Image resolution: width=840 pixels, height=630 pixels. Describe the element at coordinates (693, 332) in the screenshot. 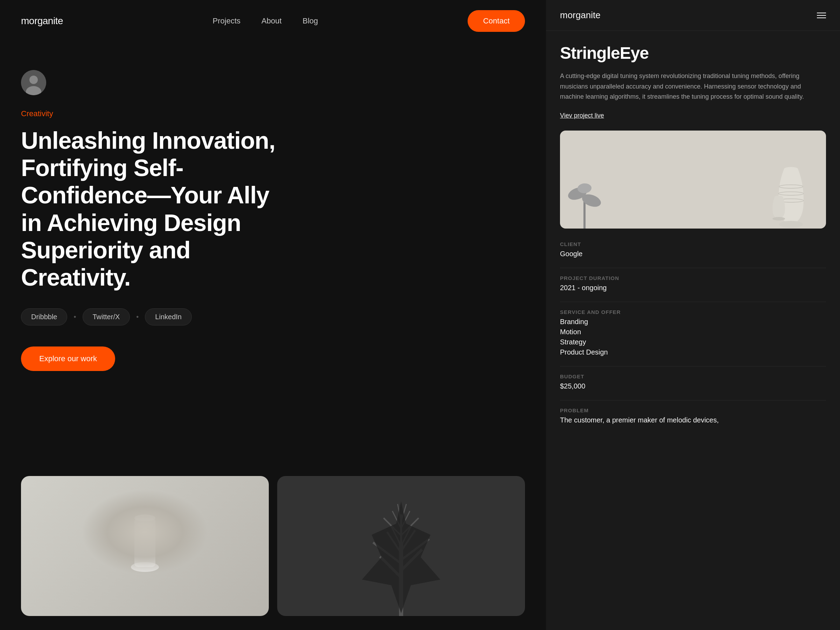

I see `service-motion: Motion` at that location.